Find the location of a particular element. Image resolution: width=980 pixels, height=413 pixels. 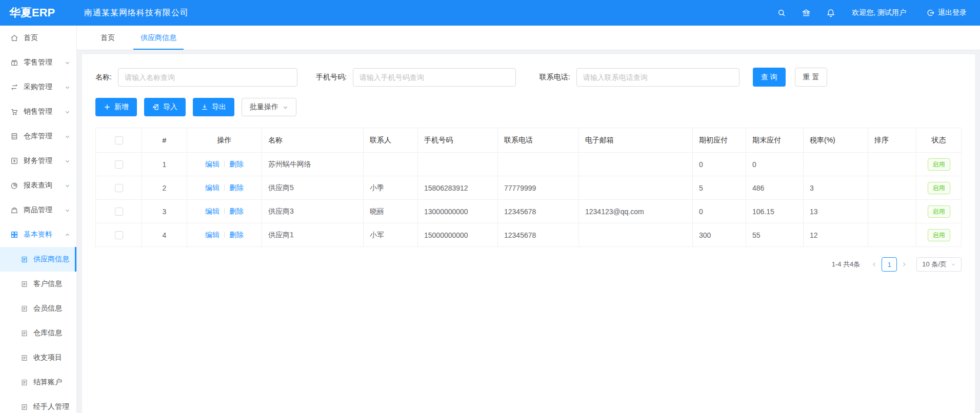

select-all-checkbox is located at coordinates (119, 140).